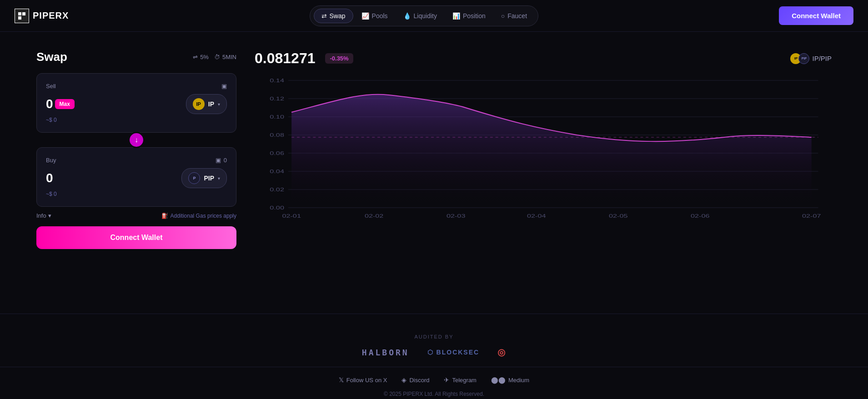  What do you see at coordinates (447, 380) in the screenshot?
I see `telegram-icon: ✈` at bounding box center [447, 380].